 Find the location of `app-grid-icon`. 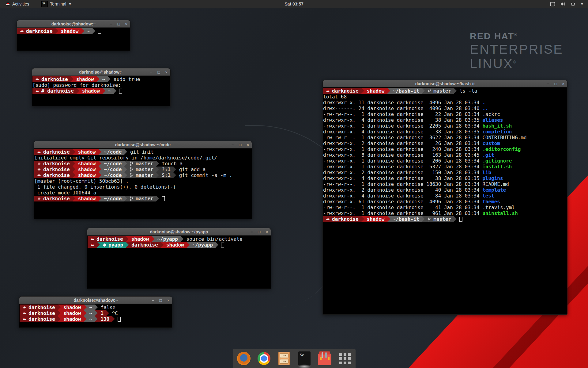

app-grid-icon is located at coordinates (345, 358).